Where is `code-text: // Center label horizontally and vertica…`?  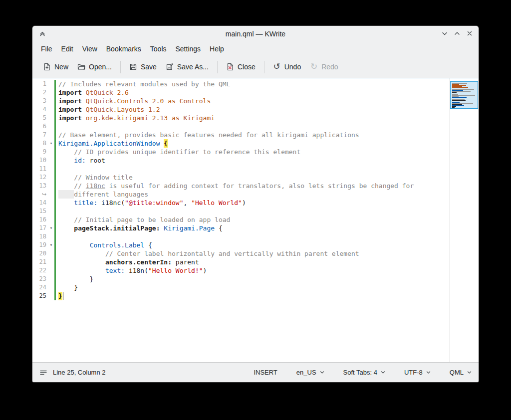
code-text: // Center label horizontally and vertica… is located at coordinates (253, 253).